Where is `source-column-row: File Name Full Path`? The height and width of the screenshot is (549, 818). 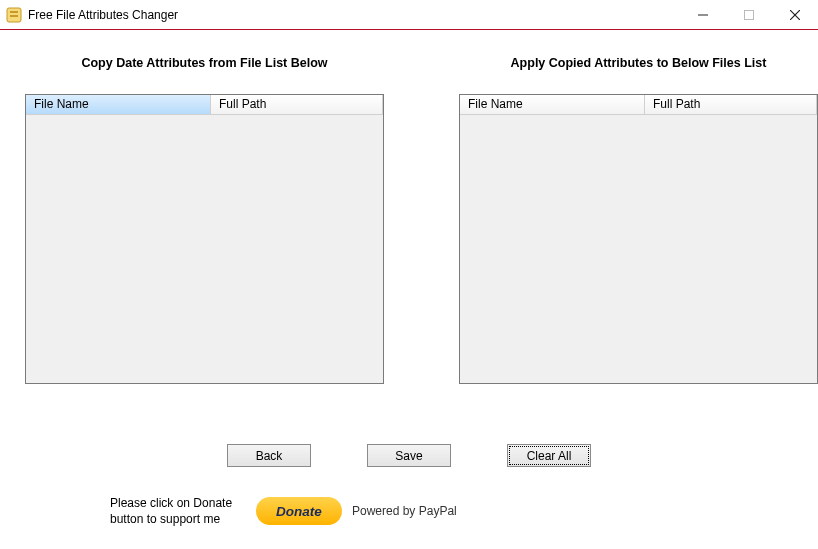
source-column-row: File Name Full Path is located at coordinates (204, 105).